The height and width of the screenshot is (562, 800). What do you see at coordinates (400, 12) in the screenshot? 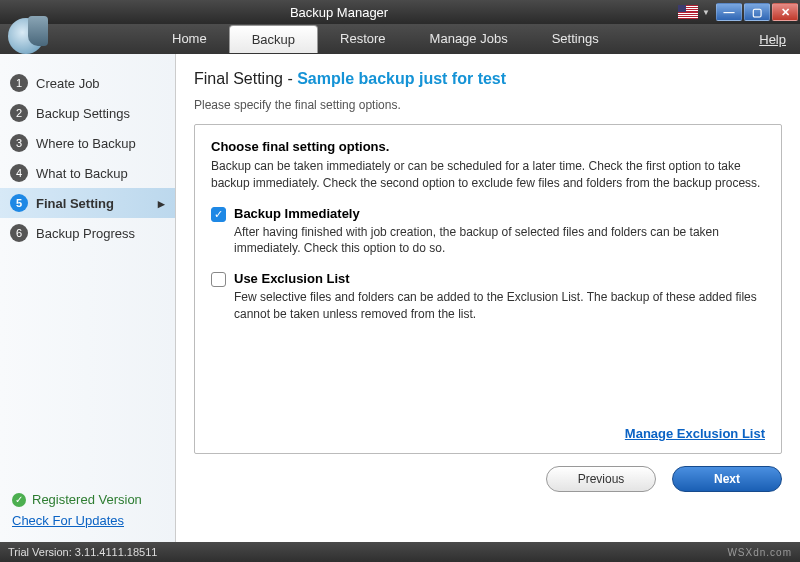
I see `titlebar: Backup Manager ▼ — ▢ ✕` at bounding box center [400, 12].